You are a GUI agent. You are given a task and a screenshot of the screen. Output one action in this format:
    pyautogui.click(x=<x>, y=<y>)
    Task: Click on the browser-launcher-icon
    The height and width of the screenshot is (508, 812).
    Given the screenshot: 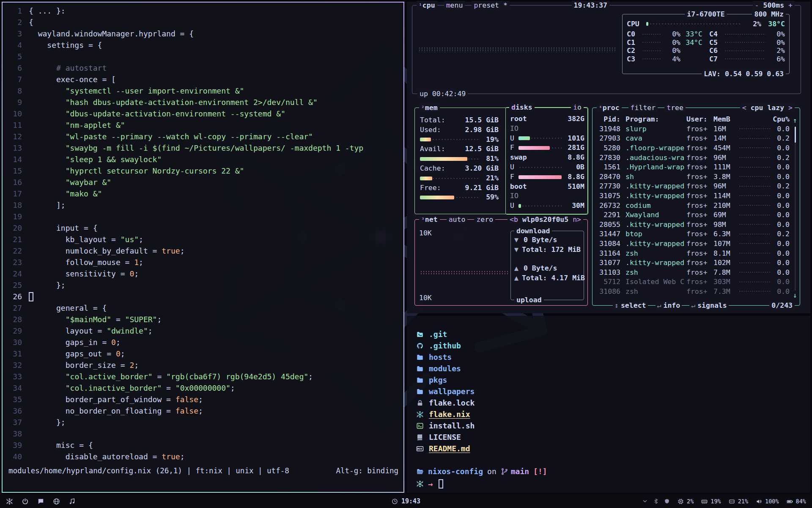 What is the action you would take?
    pyautogui.click(x=57, y=501)
    